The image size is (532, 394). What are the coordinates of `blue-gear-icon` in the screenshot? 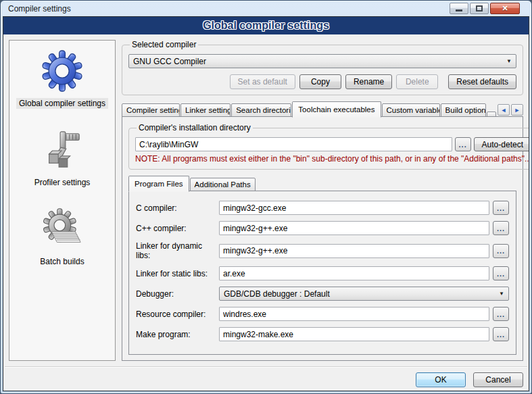 It's located at (62, 71).